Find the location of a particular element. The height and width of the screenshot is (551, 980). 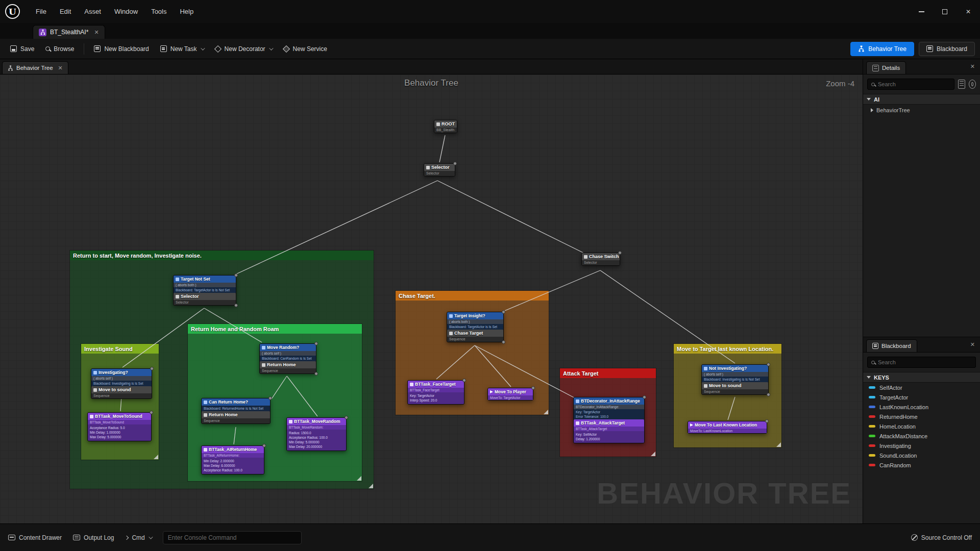

cmd-dropdown: Cmd is located at coordinates (138, 538).